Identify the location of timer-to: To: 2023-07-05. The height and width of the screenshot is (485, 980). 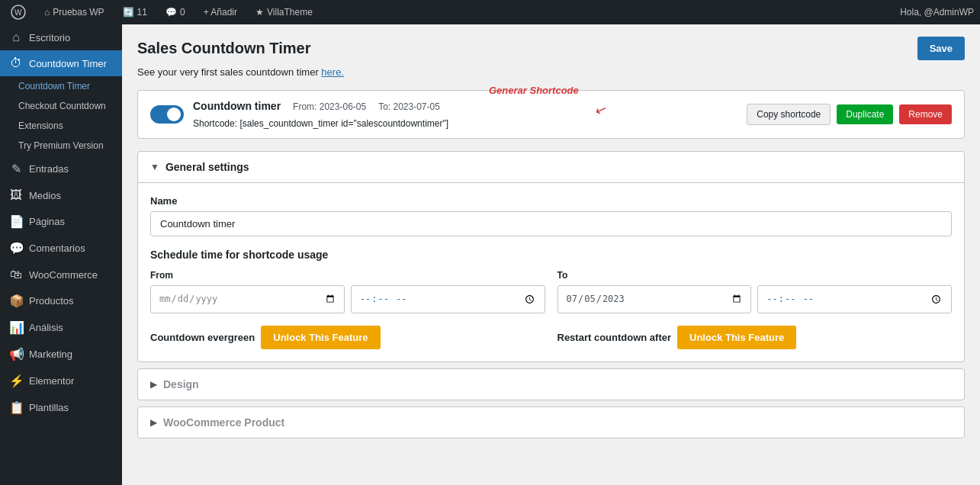
(409, 107).